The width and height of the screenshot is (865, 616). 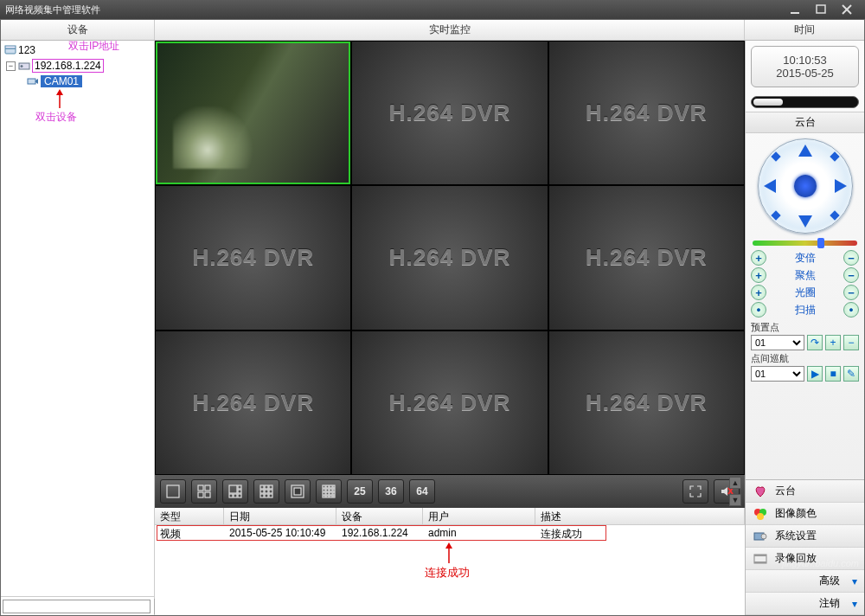 What do you see at coordinates (834, 215) in the screenshot?
I see `ptz-downright` at bounding box center [834, 215].